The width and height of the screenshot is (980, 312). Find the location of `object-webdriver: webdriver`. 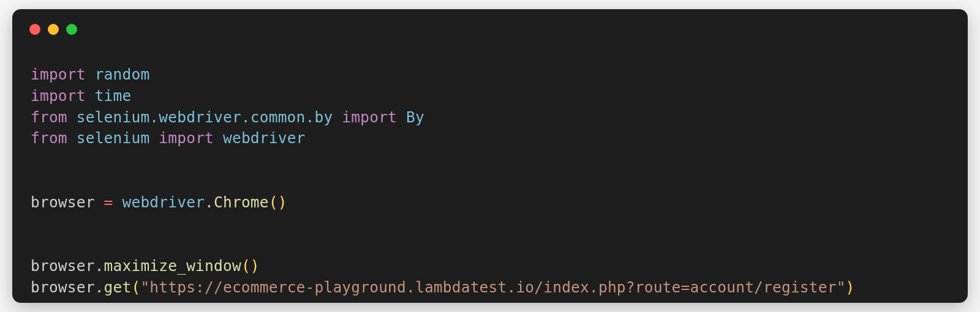

object-webdriver: webdriver is located at coordinates (164, 202).